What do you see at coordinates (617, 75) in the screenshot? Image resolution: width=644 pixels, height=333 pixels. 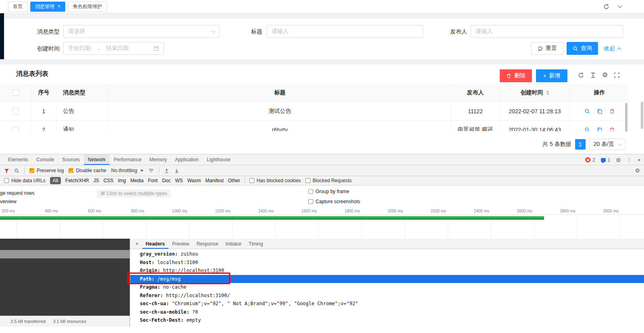 I see `fullscreen-icon` at bounding box center [617, 75].